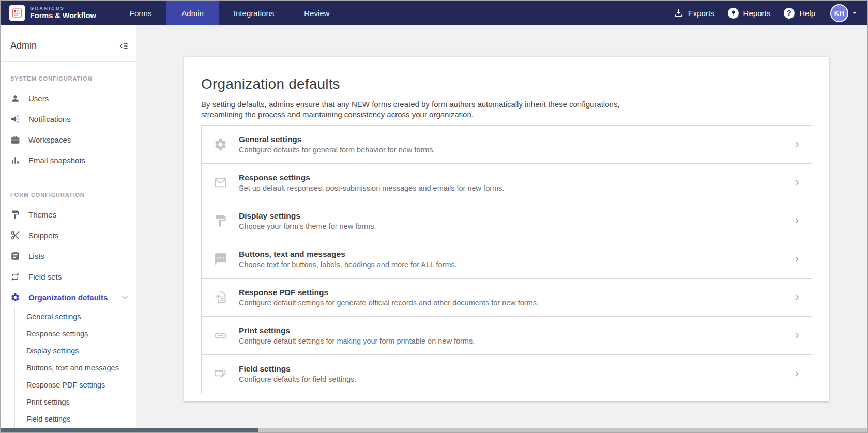 This screenshot has height=433, width=868. Describe the element at coordinates (68, 303) in the screenshot. I see `sidebar-section: FORM CONFIGURATIONThemesSnippetsListsFie…` at that location.